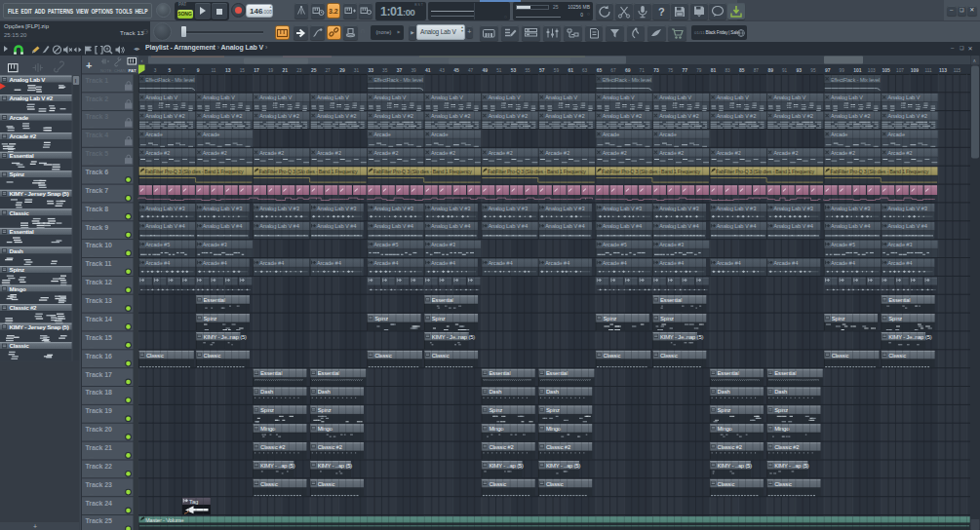  Describe the element at coordinates (98, 228) in the screenshot. I see `svg-text: Track 9` at that location.